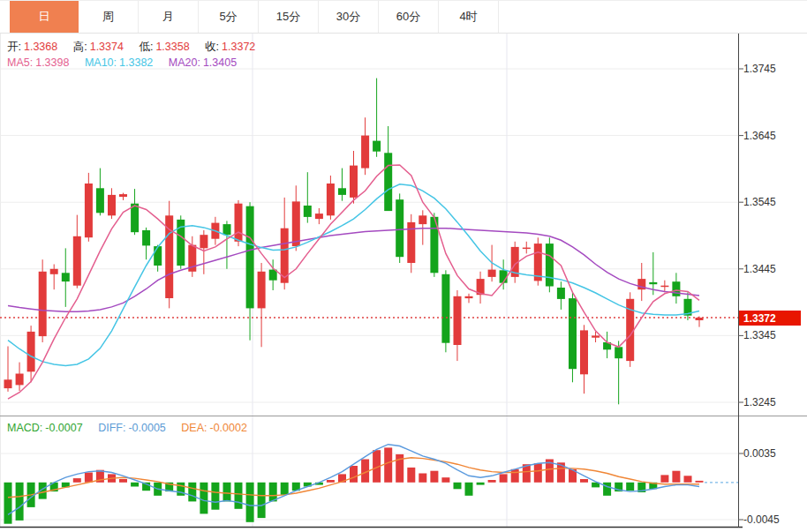 Image resolution: width=807 pixels, height=532 pixels. What do you see at coordinates (111, 428) in the screenshot?
I see `diff-label: DIFF:` at bounding box center [111, 428].